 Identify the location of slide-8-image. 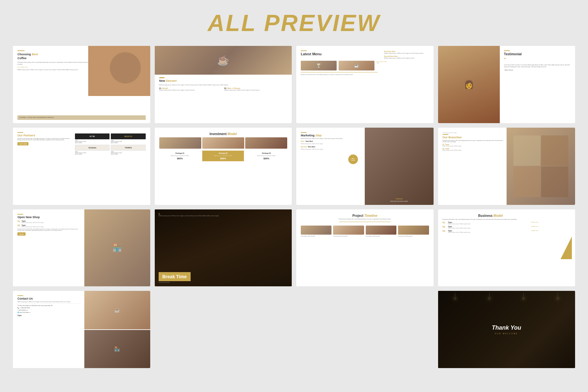
(541, 166).